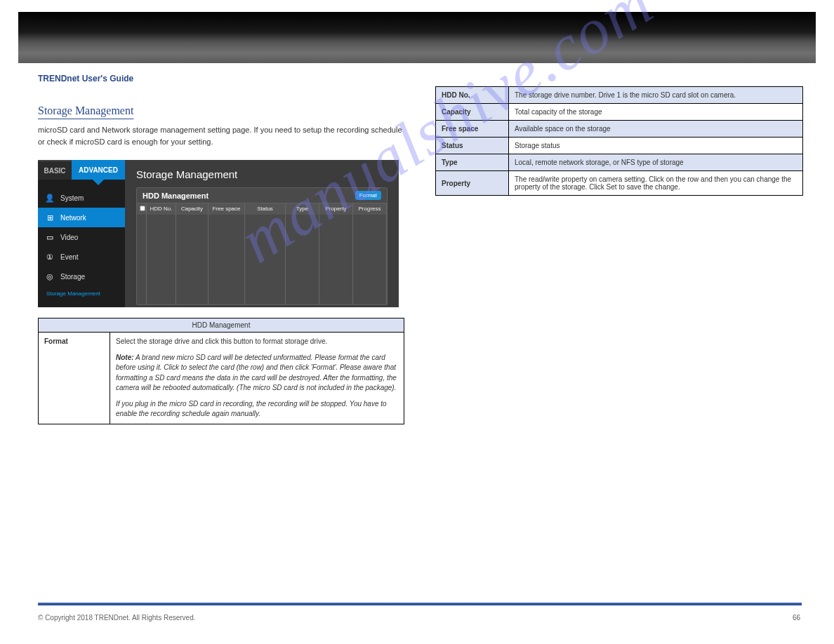 The image size is (834, 644). Describe the element at coordinates (218, 234) in the screenshot. I see `ui-screenshot: BASIC ADVANCED 👤 System ⊞ Network ▭ Vide…` at that location.